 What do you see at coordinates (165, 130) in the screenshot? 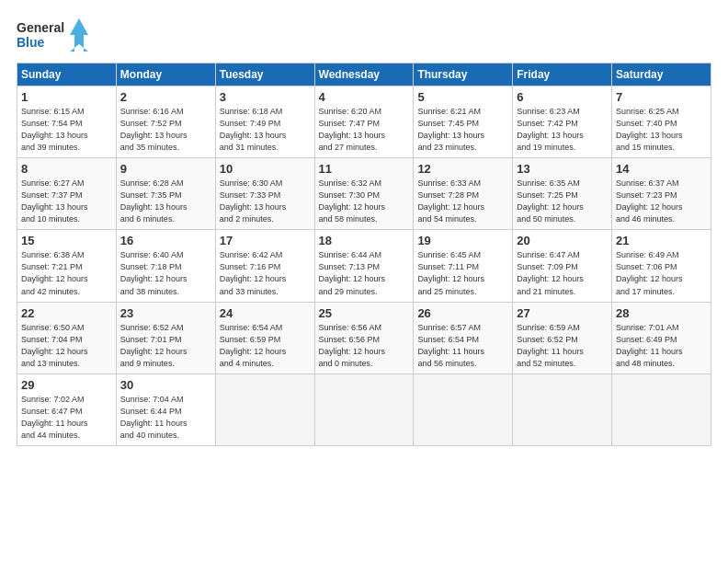
I see `day-info: Sunrise: 6:16 AM Sunset: 7:52 PM Dayligh…` at bounding box center [165, 130].